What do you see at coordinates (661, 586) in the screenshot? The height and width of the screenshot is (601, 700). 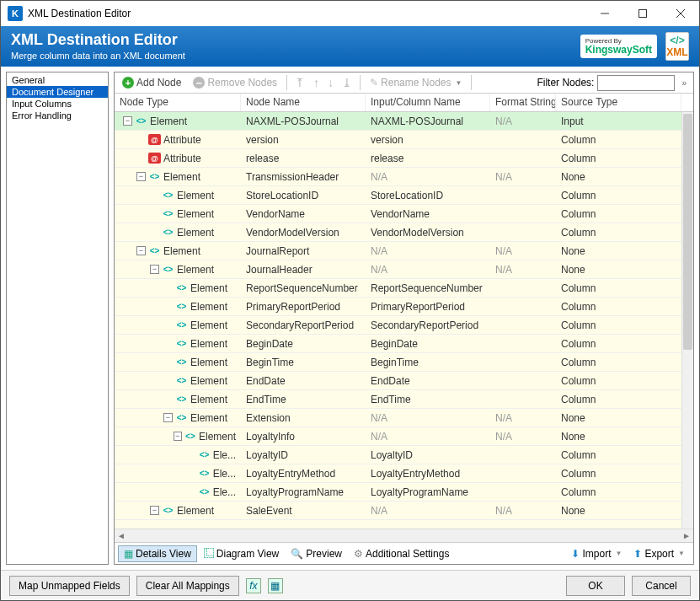 I see `cancel-button: Cancel` at bounding box center [661, 586].